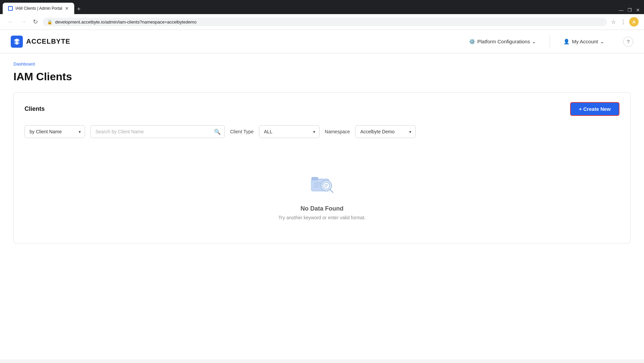 This screenshot has width=644, height=363. I want to click on url-text: development.accelbyte.io/admin/iam-clien…, so click(329, 22).